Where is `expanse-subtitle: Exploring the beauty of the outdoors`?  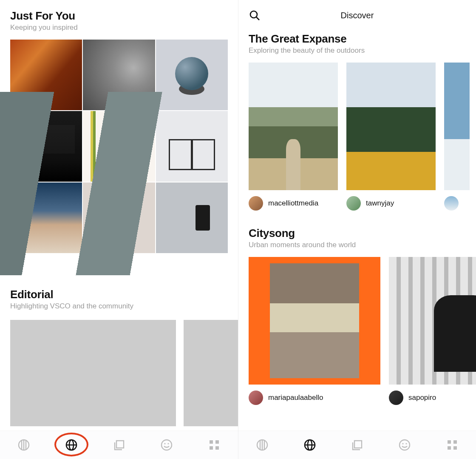
expanse-subtitle: Exploring the beauty of the outdoors is located at coordinates (357, 51).